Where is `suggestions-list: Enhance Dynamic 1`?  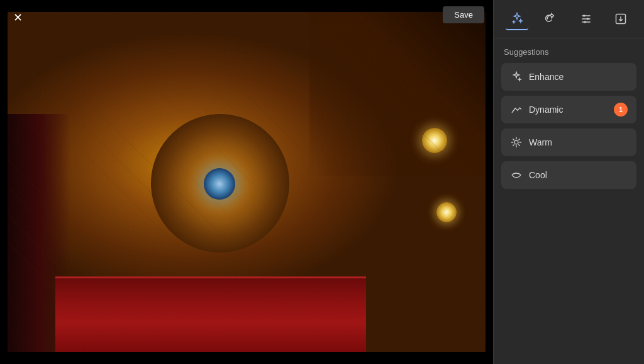 suggestions-list: Enhance Dynamic 1 is located at coordinates (569, 126).